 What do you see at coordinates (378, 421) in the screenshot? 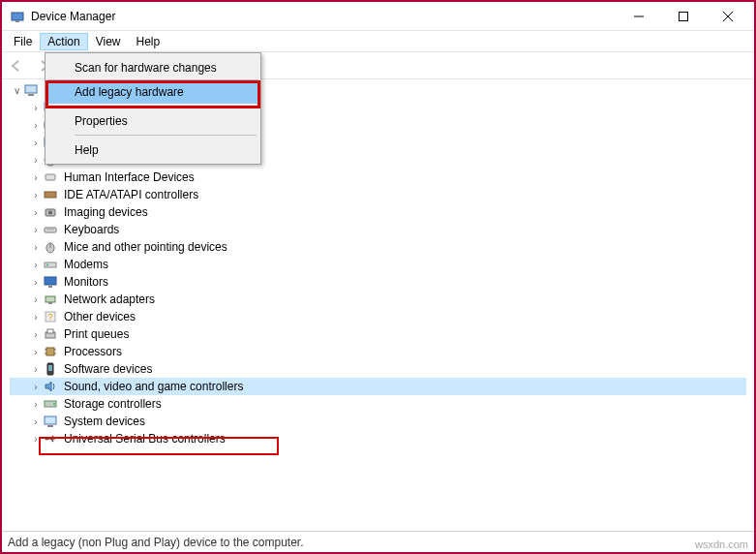
I see `device-category: ›System devices` at bounding box center [378, 421].